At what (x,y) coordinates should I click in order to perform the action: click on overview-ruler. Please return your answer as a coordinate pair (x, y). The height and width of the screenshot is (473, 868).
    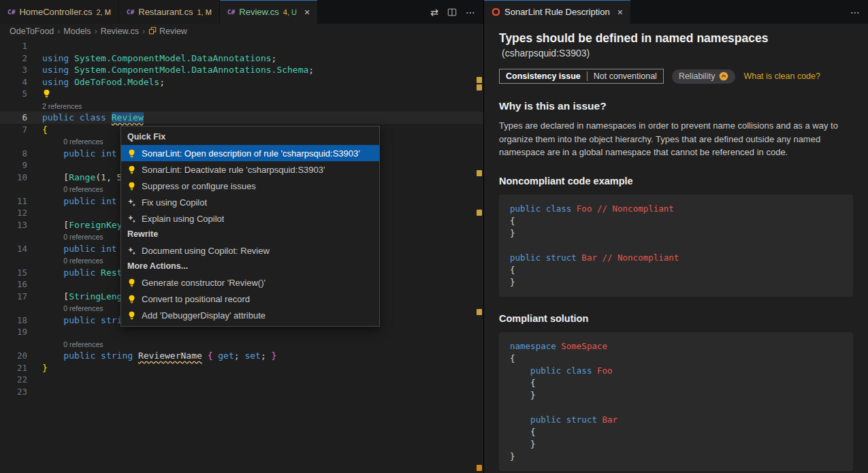
    Looking at the image, I should click on (479, 256).